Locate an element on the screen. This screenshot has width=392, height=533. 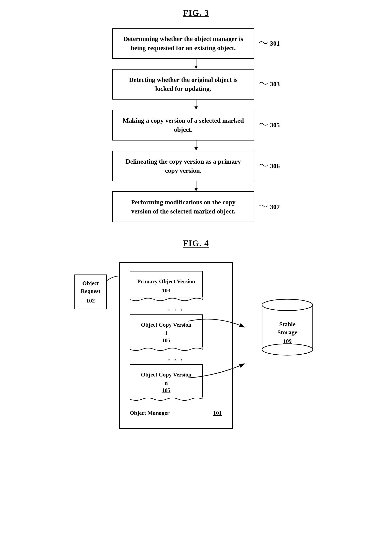
step-id-303: 303 is located at coordinates (275, 84).